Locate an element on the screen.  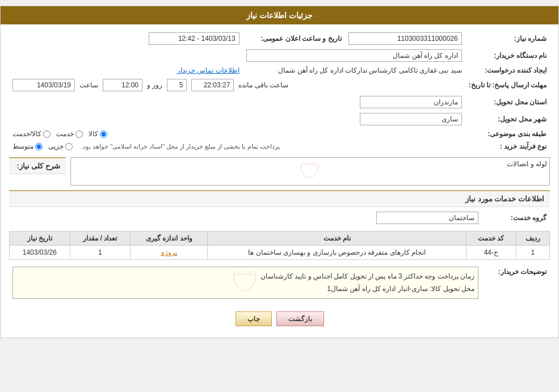
col-nam: نام خدمت is located at coordinates (337, 238).